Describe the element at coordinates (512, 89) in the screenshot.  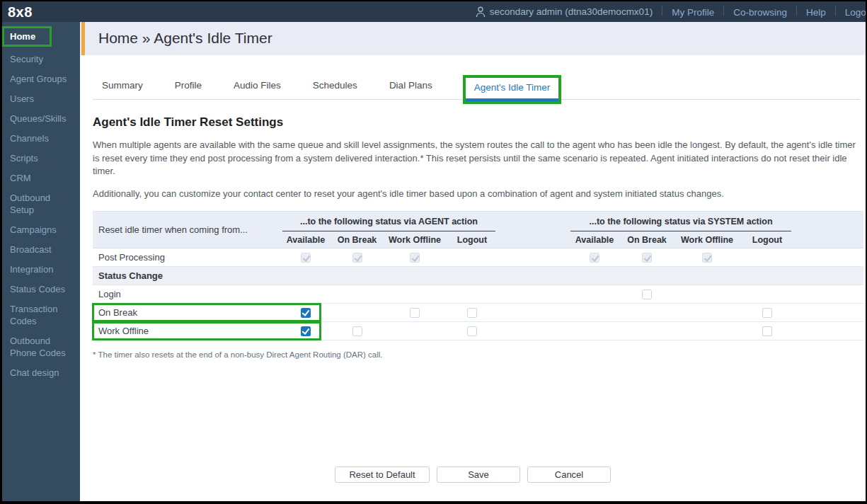
I see `tab-agent-s-idle-timer: Agent's Idle Timer` at that location.